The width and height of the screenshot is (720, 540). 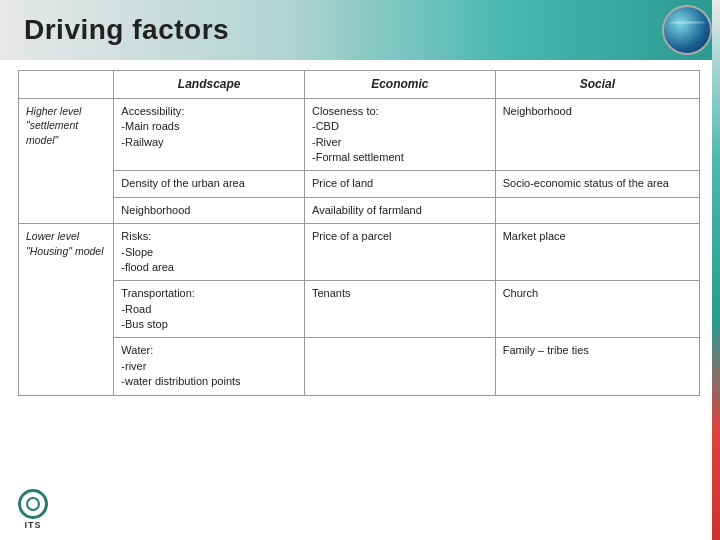 What do you see at coordinates (66, 160) in the screenshot?
I see `row-group-label-0: Higher level "settlement model"` at bounding box center [66, 160].